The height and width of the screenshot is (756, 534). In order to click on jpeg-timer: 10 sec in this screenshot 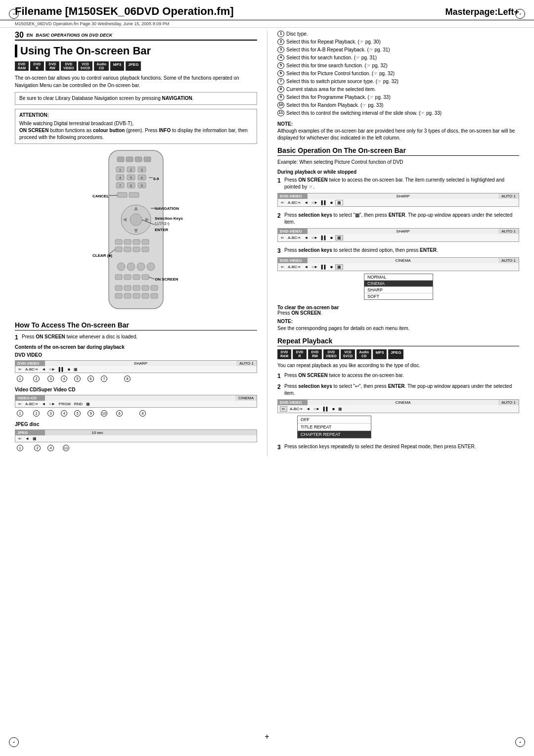, I will do `click(97, 432)`.